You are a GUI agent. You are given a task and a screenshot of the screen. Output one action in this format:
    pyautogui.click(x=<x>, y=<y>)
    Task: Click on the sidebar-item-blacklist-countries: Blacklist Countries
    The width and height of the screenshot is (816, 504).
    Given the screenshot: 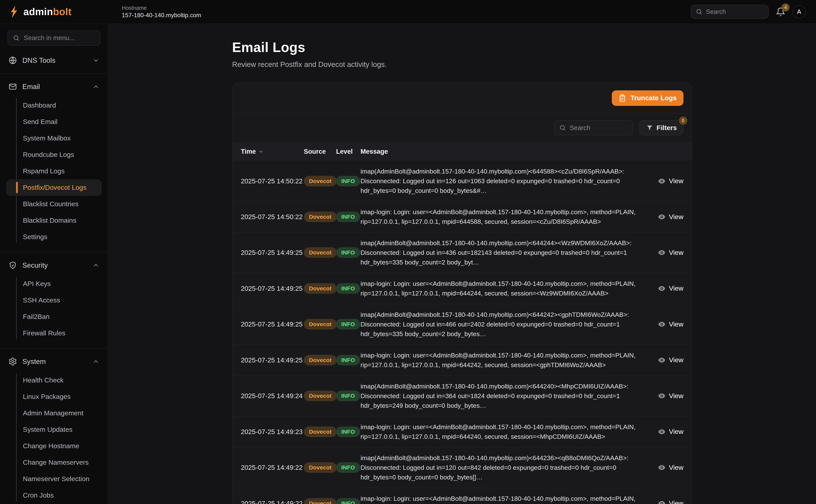 What is the action you would take?
    pyautogui.click(x=54, y=204)
    